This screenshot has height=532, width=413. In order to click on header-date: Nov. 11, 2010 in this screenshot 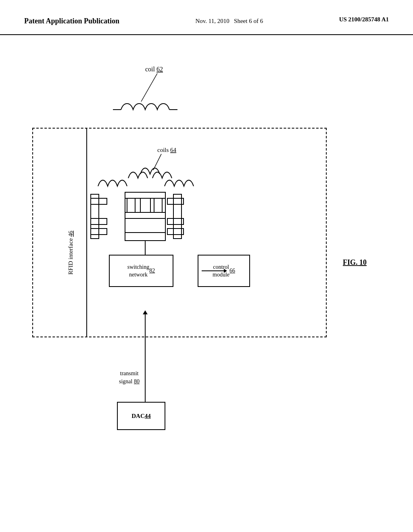, I will do `click(213, 21)`.